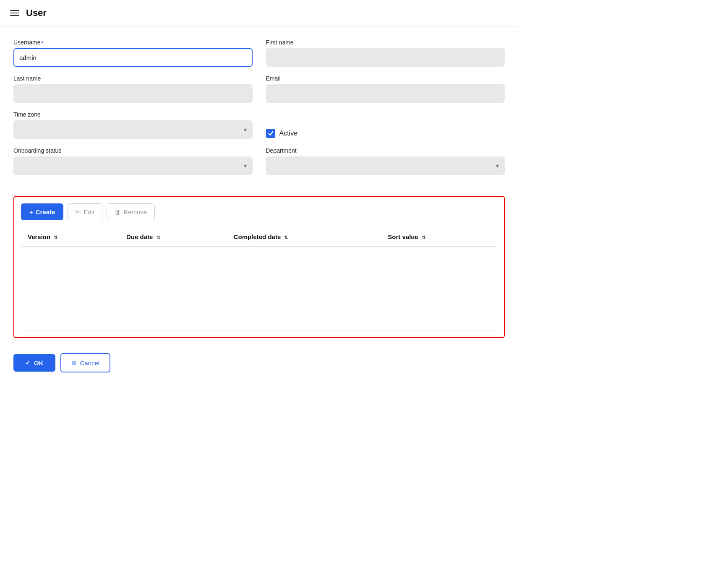 The image size is (728, 583). Describe the element at coordinates (386, 89) in the screenshot. I see `email-group: Email` at that location.